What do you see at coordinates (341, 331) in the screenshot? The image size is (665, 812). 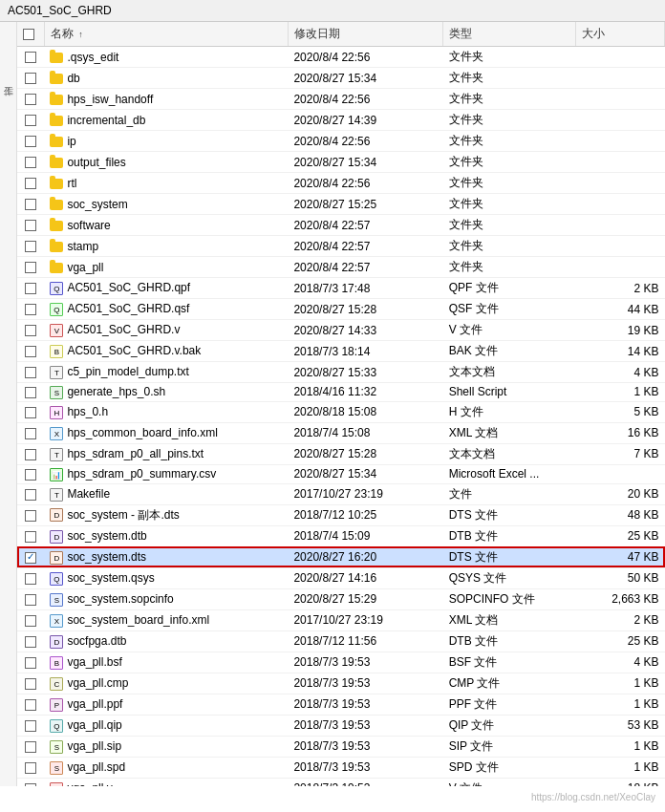 I see `table-row: VAC501_SoC_GHRD.v2020/8/27 14:33V 文件19 K…` at bounding box center [341, 331].